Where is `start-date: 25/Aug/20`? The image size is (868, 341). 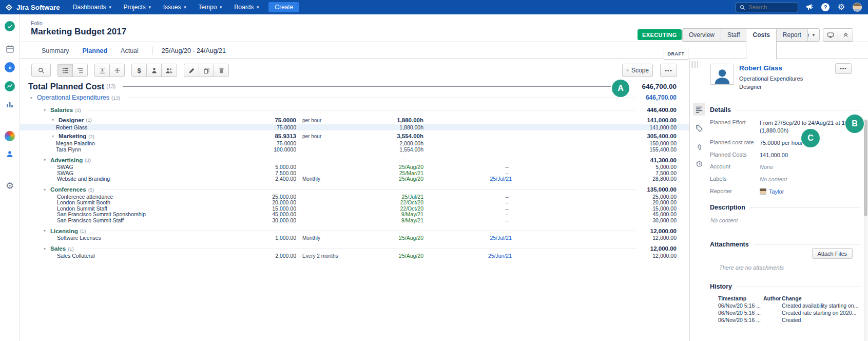
start-date: 25/Aug/20 is located at coordinates (411, 167).